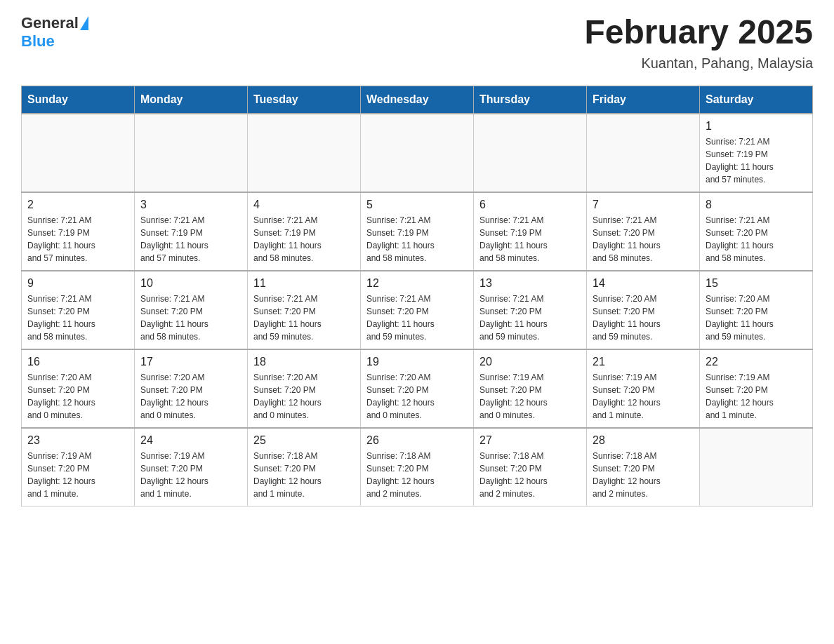 The width and height of the screenshot is (834, 644). I want to click on day-number: 18, so click(304, 362).